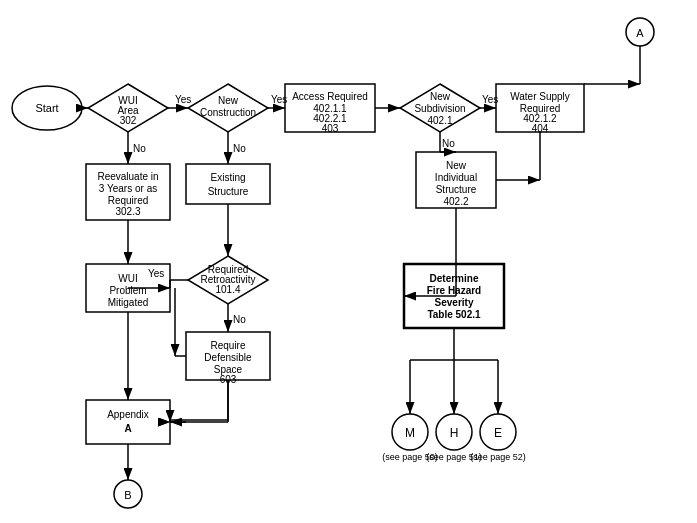 The width and height of the screenshot is (697, 523). I want to click on yes-label-4: Yes, so click(156, 274).